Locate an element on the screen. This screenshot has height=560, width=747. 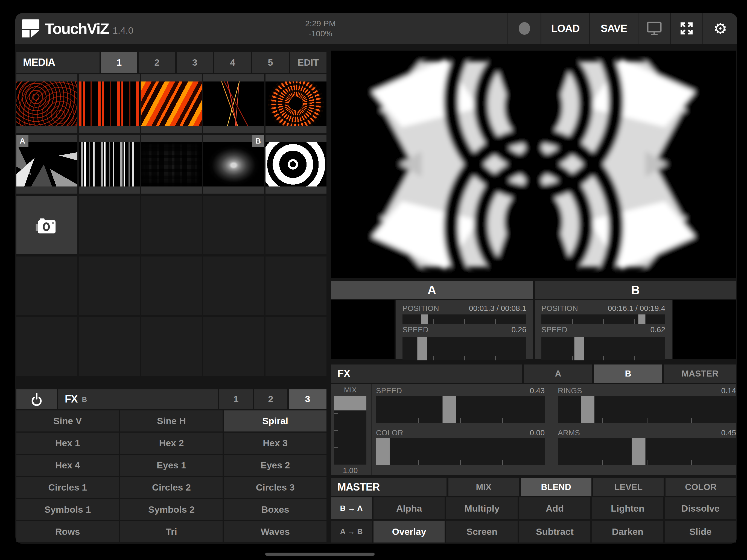
deck-a-position-slider is located at coordinates (465, 319).